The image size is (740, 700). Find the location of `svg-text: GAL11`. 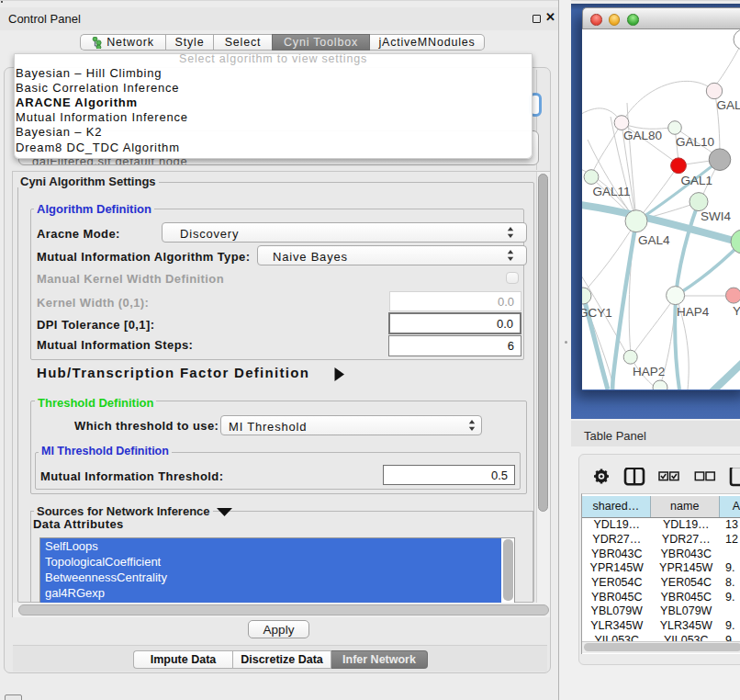

svg-text: GAL11 is located at coordinates (611, 191).